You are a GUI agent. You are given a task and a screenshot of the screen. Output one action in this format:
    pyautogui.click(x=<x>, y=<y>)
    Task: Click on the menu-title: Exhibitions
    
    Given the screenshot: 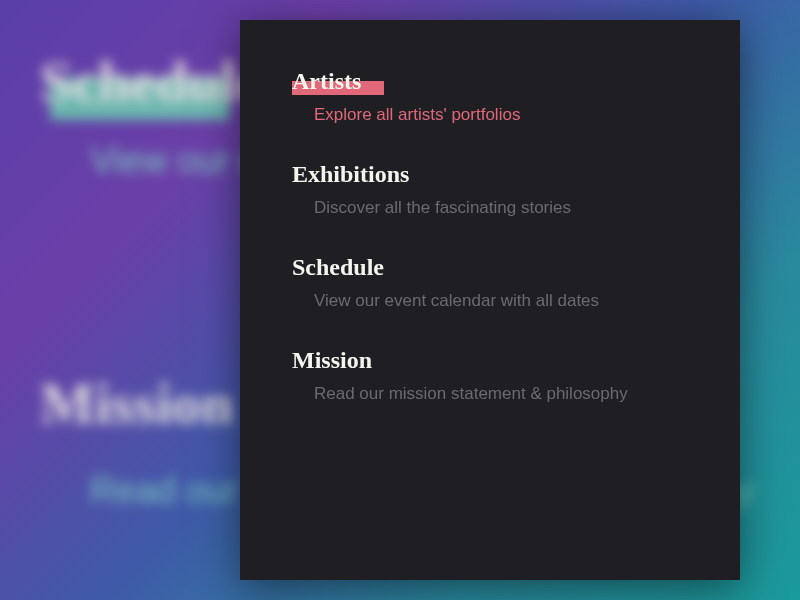 What is the action you would take?
    pyautogui.click(x=350, y=174)
    